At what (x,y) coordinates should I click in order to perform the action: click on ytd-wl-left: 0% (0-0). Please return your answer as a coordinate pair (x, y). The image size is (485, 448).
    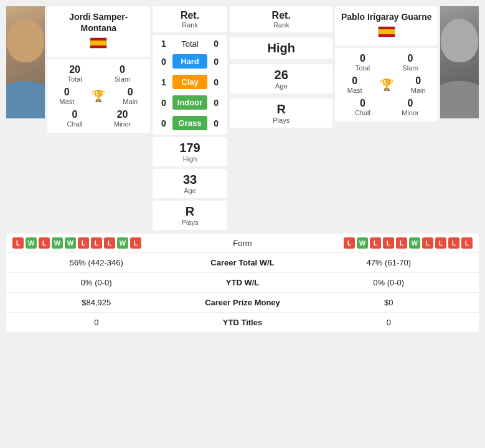
    Looking at the image, I should click on (97, 283).